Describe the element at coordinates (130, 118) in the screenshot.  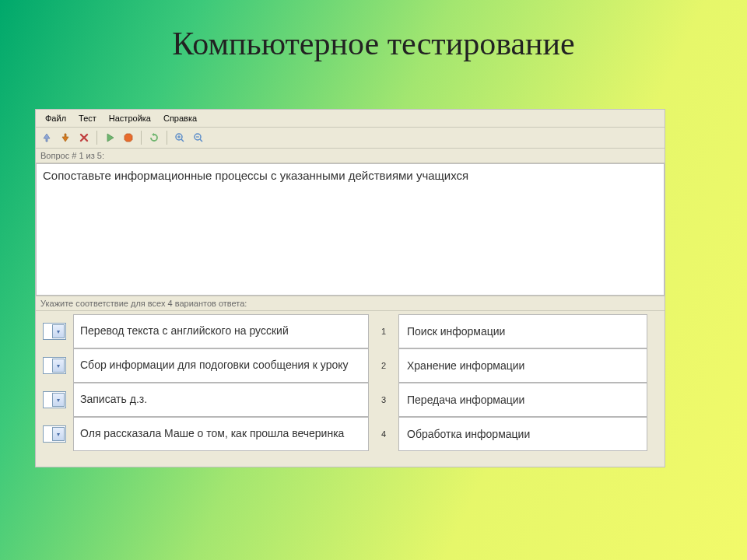
I see `menu-settings: Настройка` at that location.